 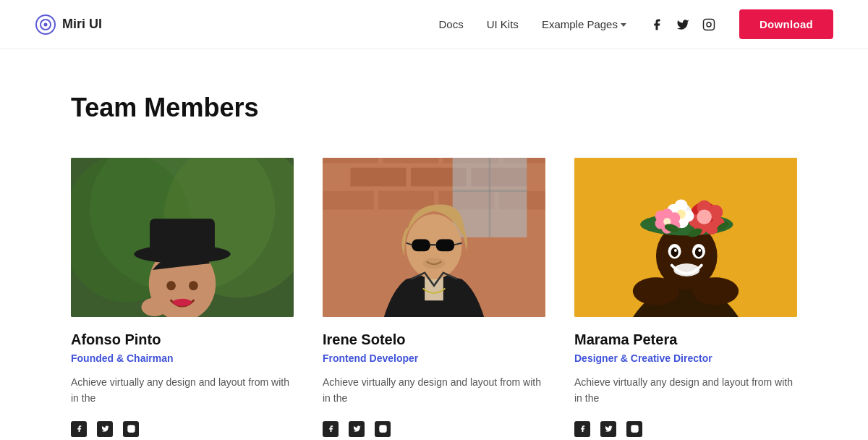 I want to click on chevron-down-icon, so click(x=624, y=25).